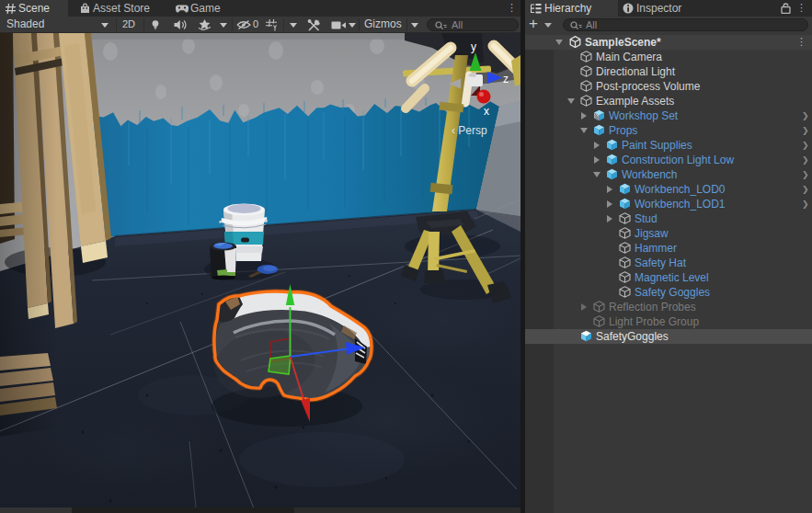  I want to click on svg-text: ‹ Persp, so click(469, 131).